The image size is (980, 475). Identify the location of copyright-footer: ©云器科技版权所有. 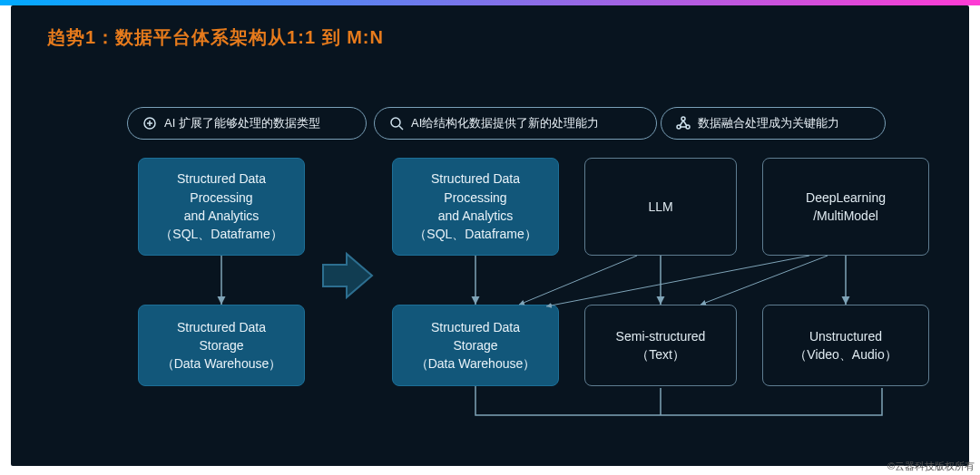
(931, 466).